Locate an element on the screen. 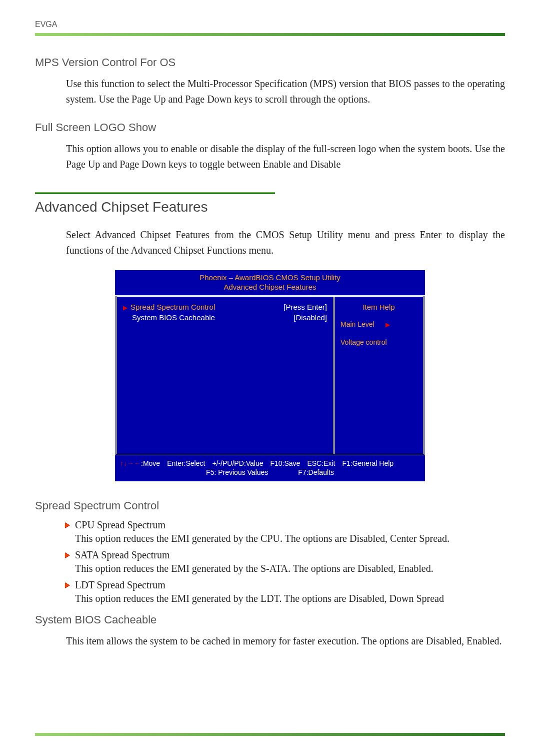  bullet-sata-spread: SATA Spread Spectrum This option reduces… is located at coordinates (286, 562).